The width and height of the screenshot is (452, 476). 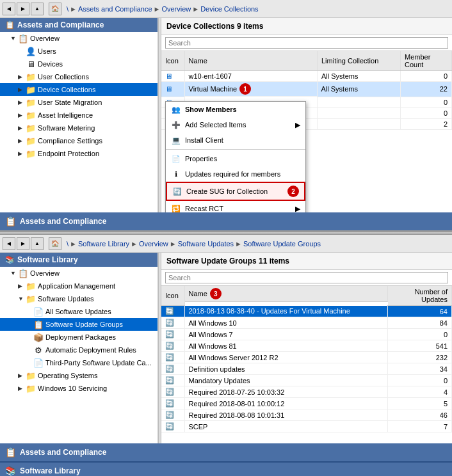 What do you see at coordinates (236, 109) in the screenshot?
I see `ctx-show-members: 👥 Show Members` at bounding box center [236, 109].